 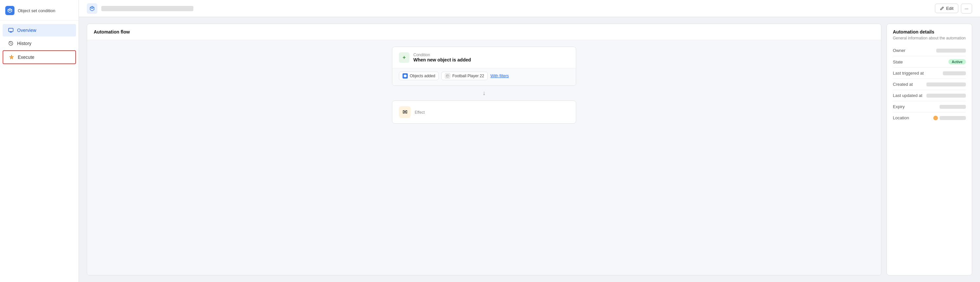 What do you see at coordinates (40, 43) in the screenshot?
I see `sidebar-item-history: History` at bounding box center [40, 43].